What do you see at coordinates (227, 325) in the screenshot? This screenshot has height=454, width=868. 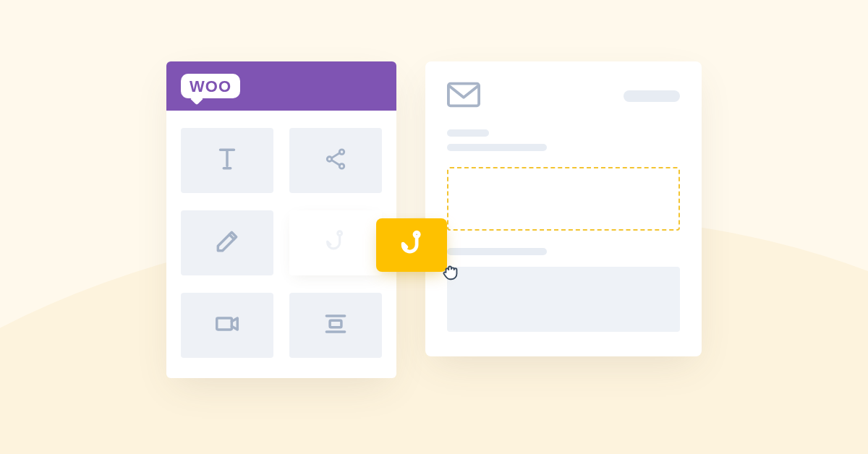 I see `video-block-button` at bounding box center [227, 325].